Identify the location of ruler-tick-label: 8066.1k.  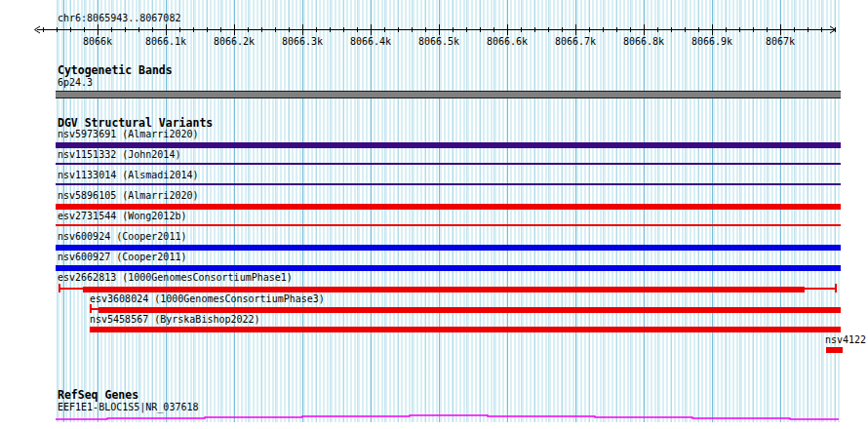
(166, 41).